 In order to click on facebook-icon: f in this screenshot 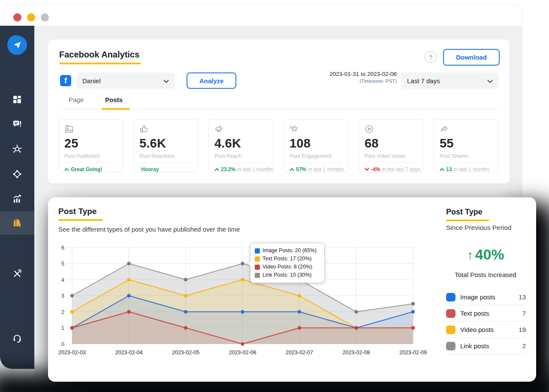, I will do `click(66, 81)`.